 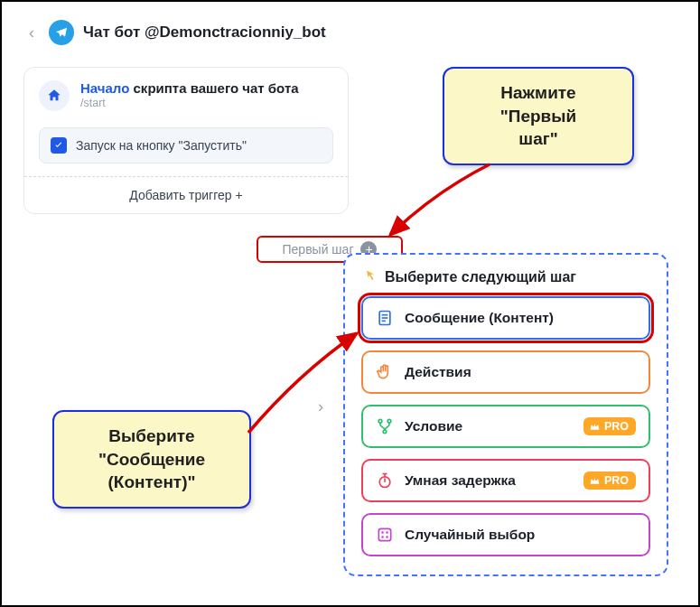 What do you see at coordinates (506, 535) in the screenshot?
I see `step-option-random: Случайный выбор` at bounding box center [506, 535].